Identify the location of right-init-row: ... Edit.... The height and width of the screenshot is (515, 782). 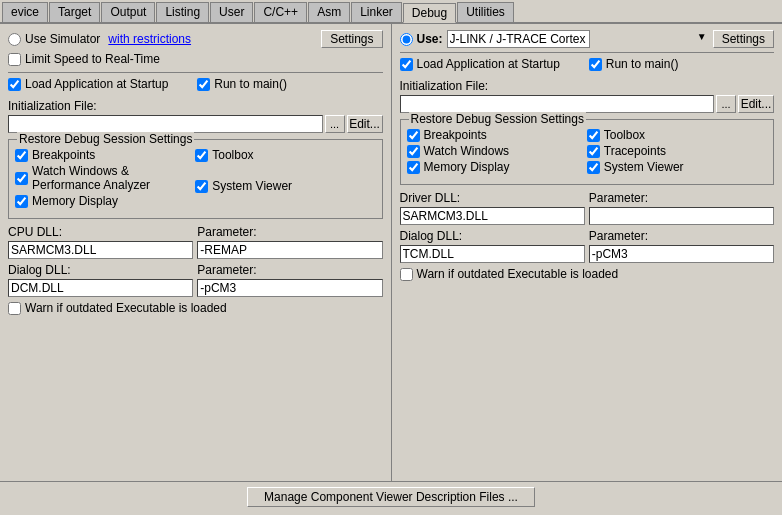
(588, 104).